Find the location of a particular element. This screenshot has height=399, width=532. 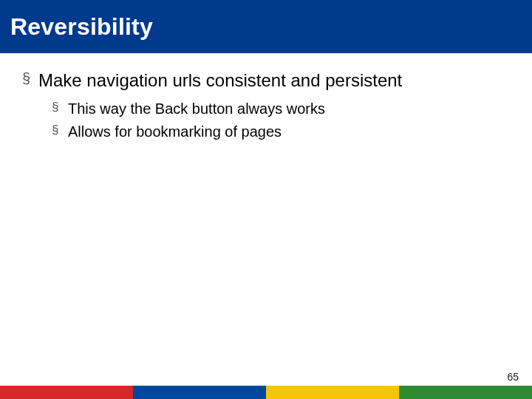

footer-stripe is located at coordinates (266, 392).